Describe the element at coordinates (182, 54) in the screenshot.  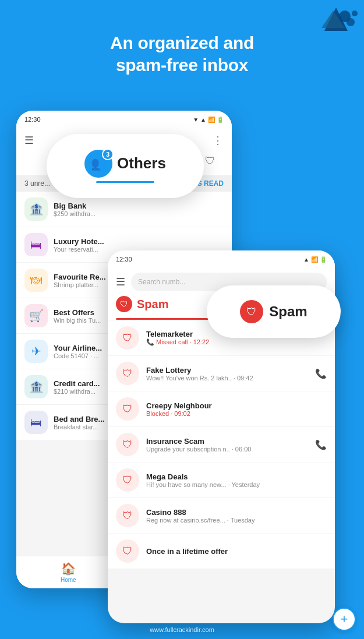
I see `hero-headline: An organized and spam-free inbox` at that location.